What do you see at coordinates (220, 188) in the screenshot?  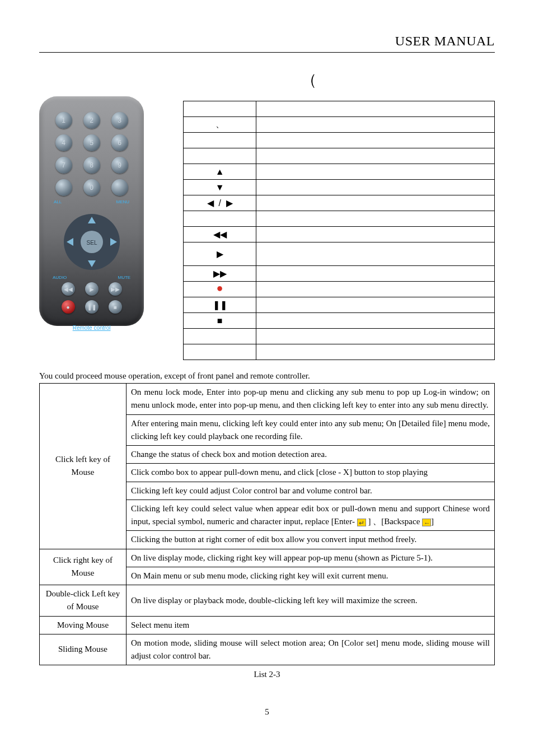 I see `row-down: ▼` at bounding box center [220, 188].